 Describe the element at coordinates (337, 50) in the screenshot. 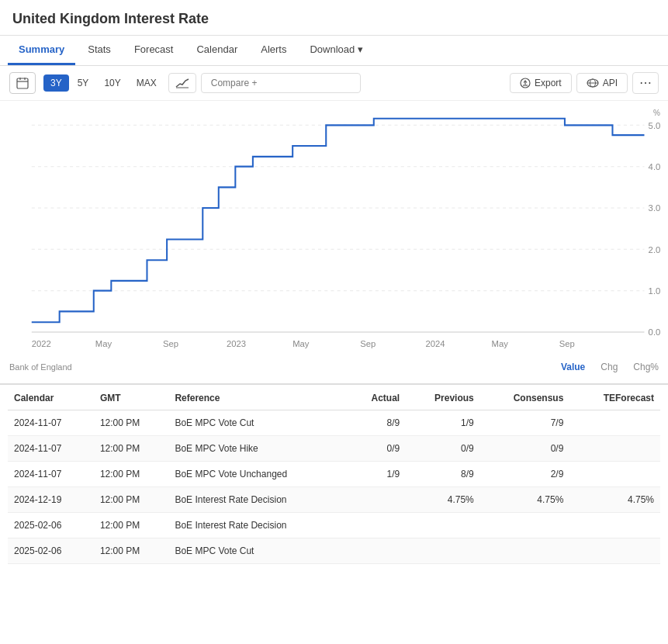

I see `tab-download: Download ▾` at that location.